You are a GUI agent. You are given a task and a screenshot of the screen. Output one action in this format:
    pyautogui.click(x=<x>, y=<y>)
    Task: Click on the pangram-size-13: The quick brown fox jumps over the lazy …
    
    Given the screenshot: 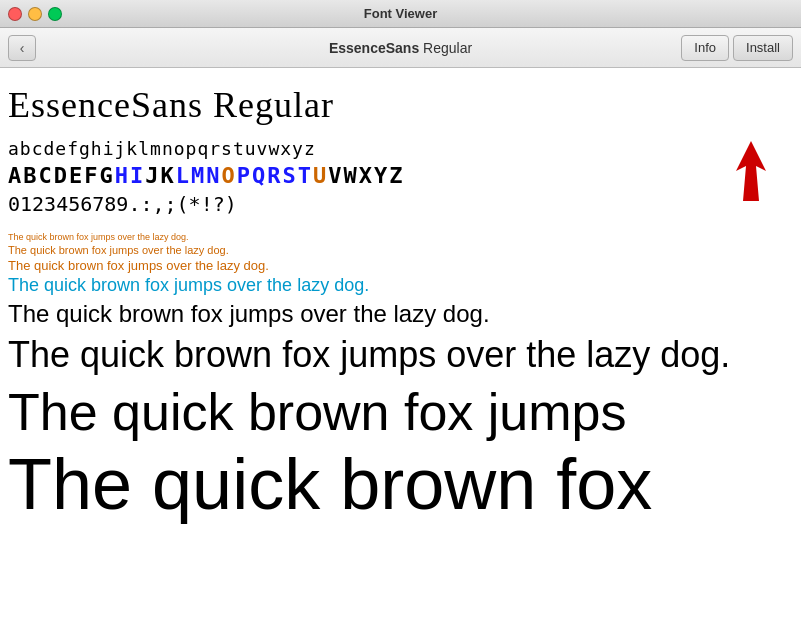 What is the action you would take?
    pyautogui.click(x=400, y=266)
    